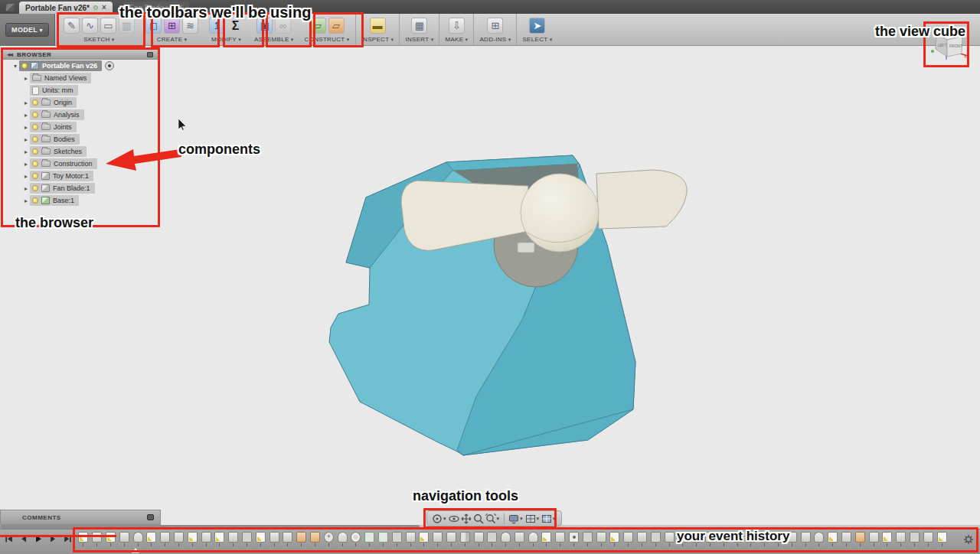  Describe the element at coordinates (537, 30) in the screenshot. I see `ribbon-group-select: ➤SELECT` at that location.